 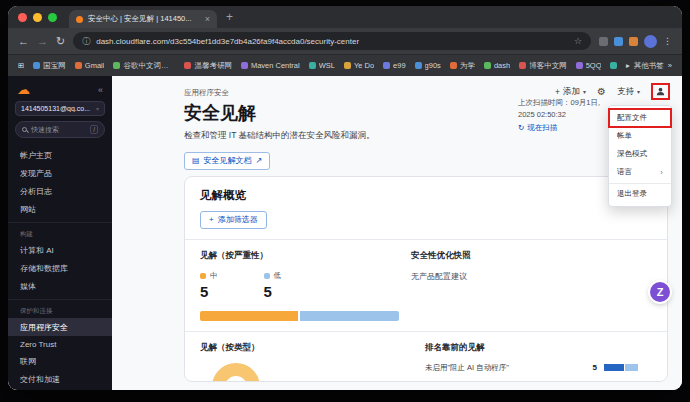 What do you see at coordinates (60, 308) in the screenshot?
I see `sidebar-section-label: 保护和连接` at bounding box center [60, 308].